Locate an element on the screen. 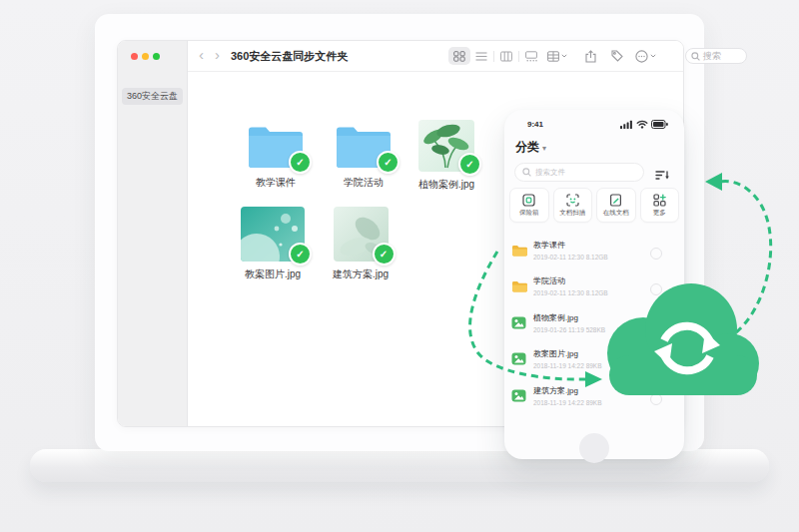  shortcut-safe-box: 保险箱 is located at coordinates (529, 206).